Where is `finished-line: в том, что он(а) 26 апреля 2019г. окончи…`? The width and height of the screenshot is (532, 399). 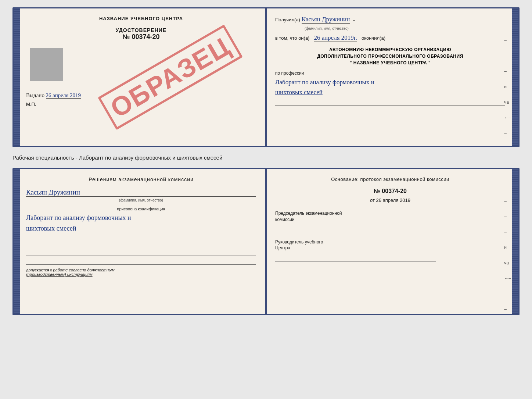 finished-line: в том, что он(а) 26 апреля 2019г. окончи… is located at coordinates (390, 38).